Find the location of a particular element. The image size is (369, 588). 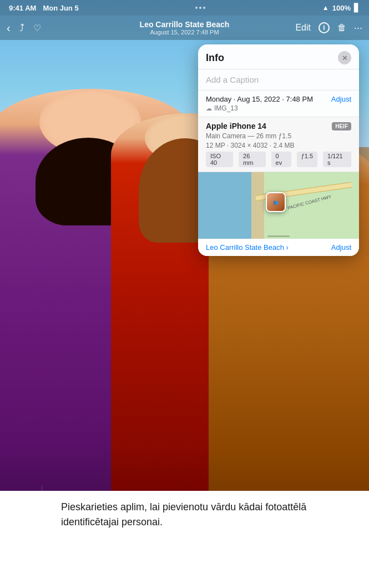

back-icon: ‹ is located at coordinates (9, 28).